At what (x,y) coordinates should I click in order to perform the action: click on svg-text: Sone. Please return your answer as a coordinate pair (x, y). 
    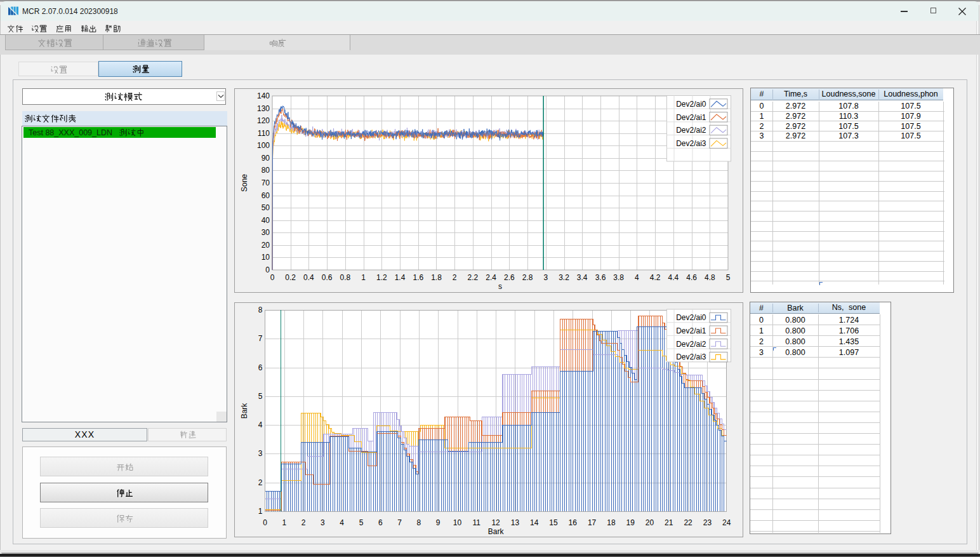
    Looking at the image, I should click on (244, 183).